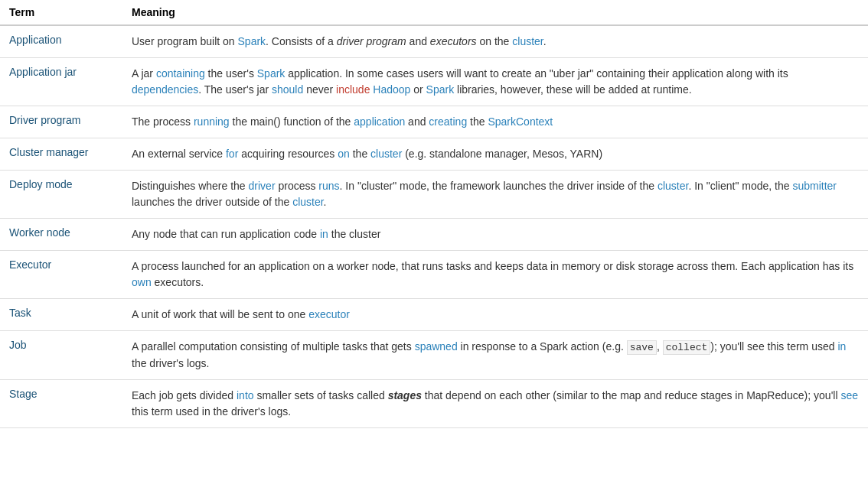  Describe the element at coordinates (495, 275) in the screenshot. I see `meaning-cell: A process launched for an application on…` at that location.